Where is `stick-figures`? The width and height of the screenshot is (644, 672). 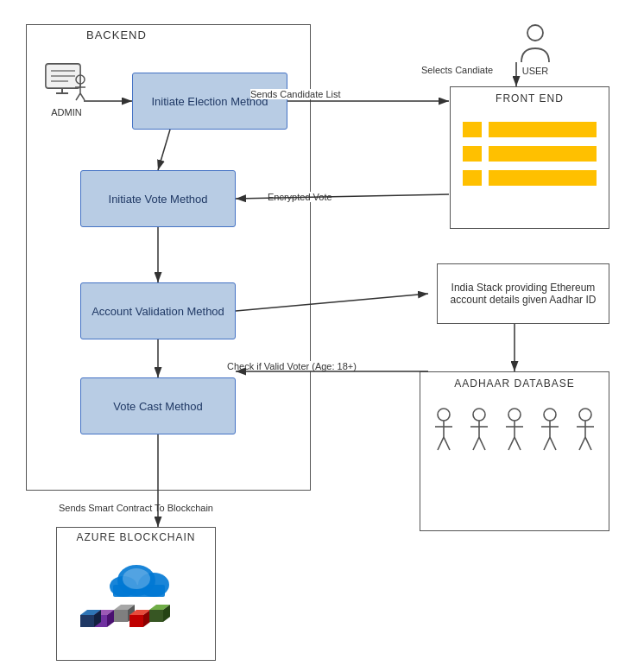
stick-figures is located at coordinates (515, 427).